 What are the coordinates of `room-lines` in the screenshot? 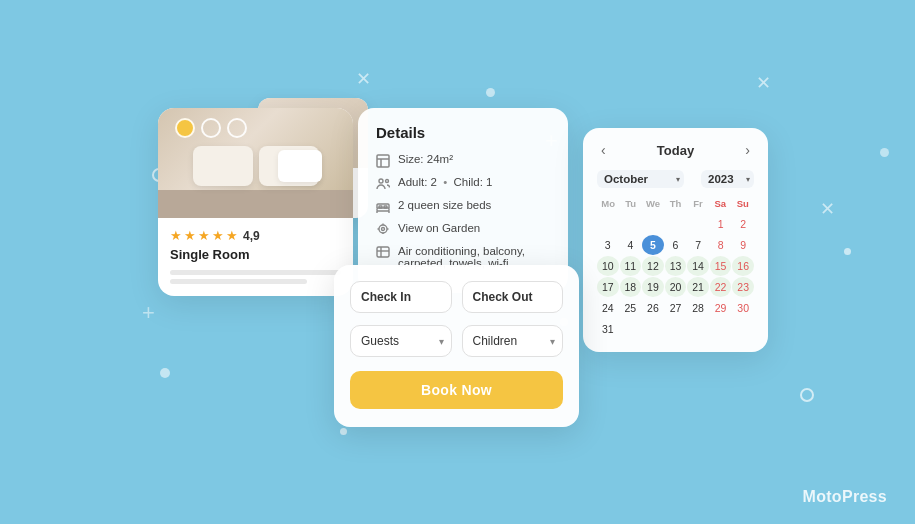 It's located at (256, 277).